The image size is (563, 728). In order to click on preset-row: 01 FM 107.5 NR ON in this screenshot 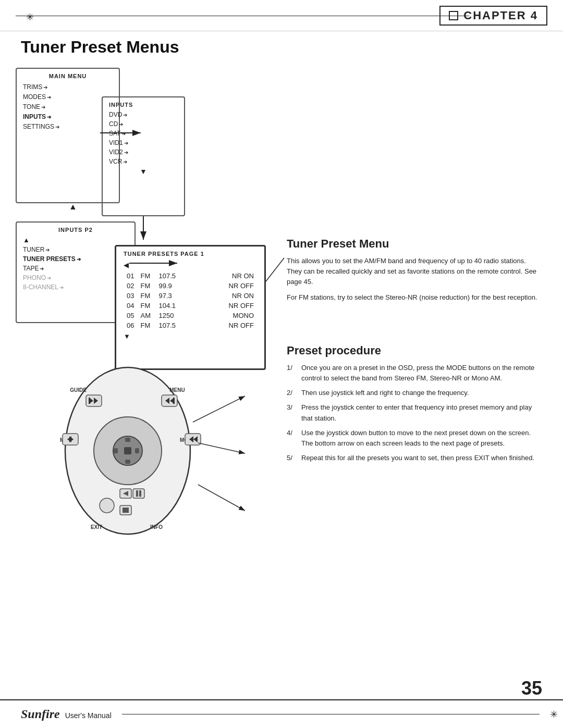, I will do `click(190, 276)`.